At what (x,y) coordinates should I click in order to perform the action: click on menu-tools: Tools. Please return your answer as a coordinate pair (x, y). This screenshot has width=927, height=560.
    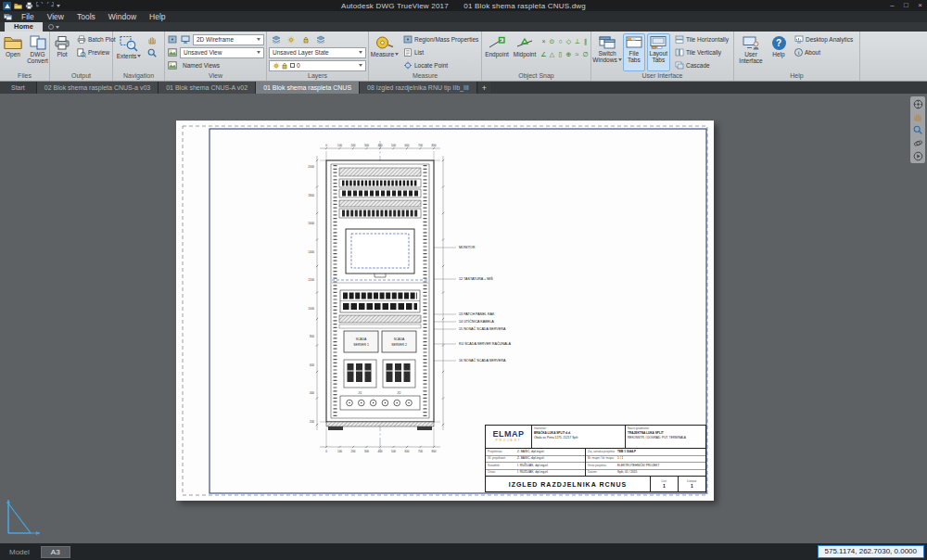
    Looking at the image, I should click on (86, 17).